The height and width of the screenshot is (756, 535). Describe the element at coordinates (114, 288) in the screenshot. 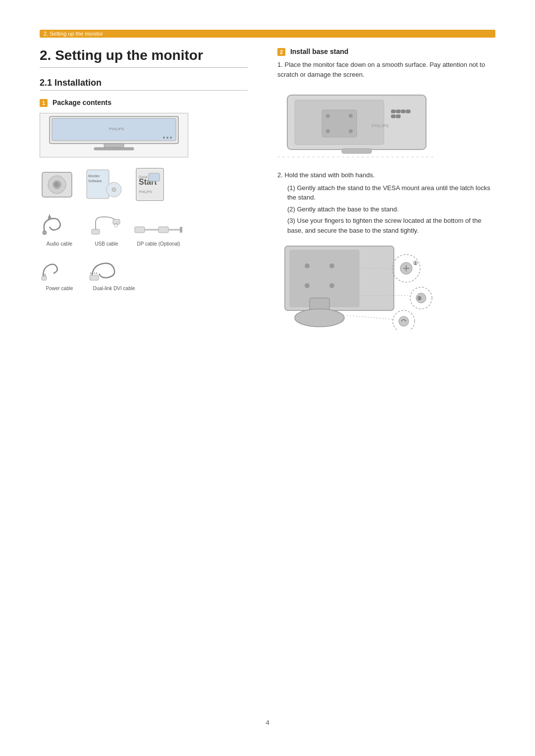

I see `dvi-cable-label: Dual-link DVI cable` at that location.